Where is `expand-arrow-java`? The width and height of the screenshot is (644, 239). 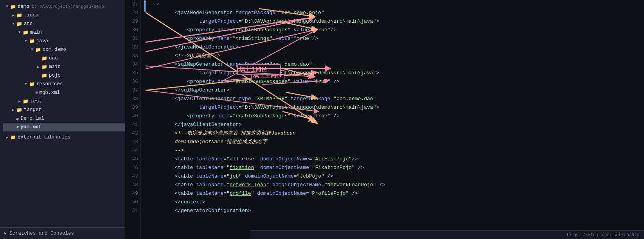 expand-arrow-java is located at coordinates (26, 41).